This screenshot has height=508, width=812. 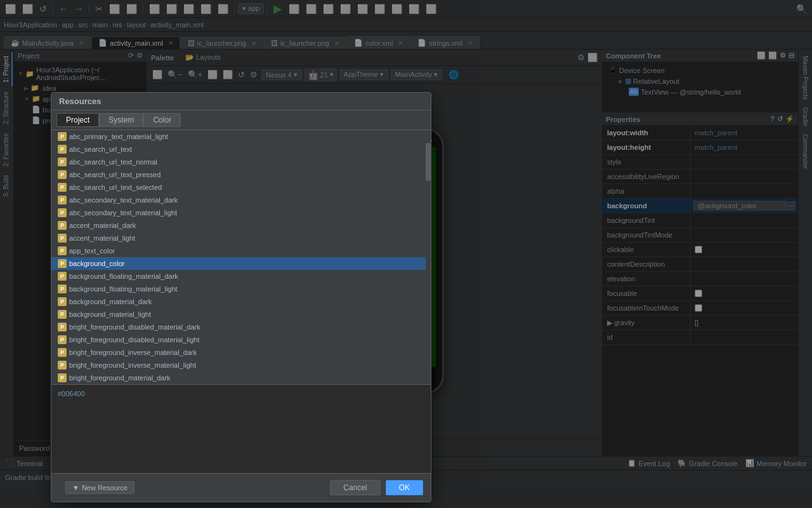 What do you see at coordinates (241, 378) in the screenshot?
I see `resource-item: P bright_foreground_material_dark` at bounding box center [241, 378].